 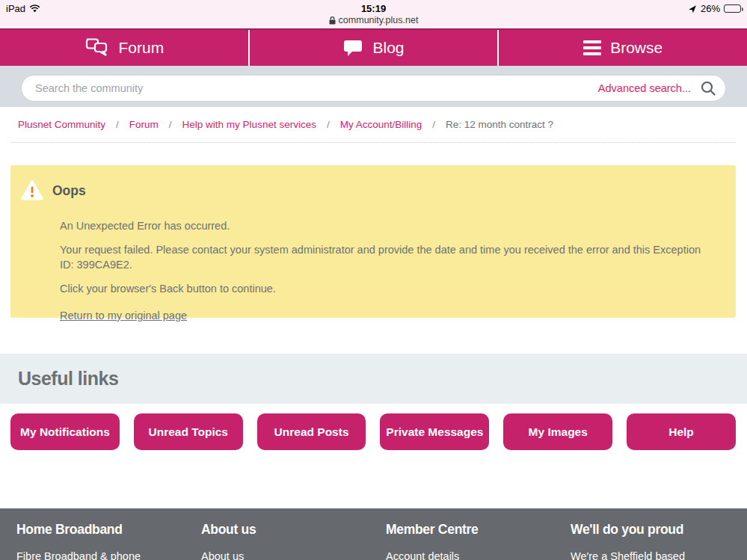 What do you see at coordinates (374, 47) in the screenshot?
I see `main-nav: Forum Blog Browse` at bounding box center [374, 47].